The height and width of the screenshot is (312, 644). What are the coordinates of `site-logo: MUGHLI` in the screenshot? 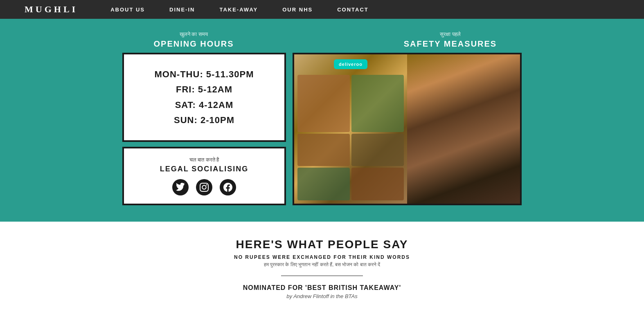 It's located at (51, 9).